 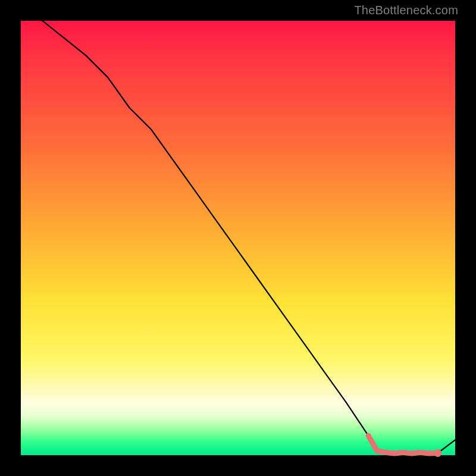 What do you see at coordinates (406, 11) in the screenshot?
I see `watermark-text: TheBottleneck.com` at bounding box center [406, 11].